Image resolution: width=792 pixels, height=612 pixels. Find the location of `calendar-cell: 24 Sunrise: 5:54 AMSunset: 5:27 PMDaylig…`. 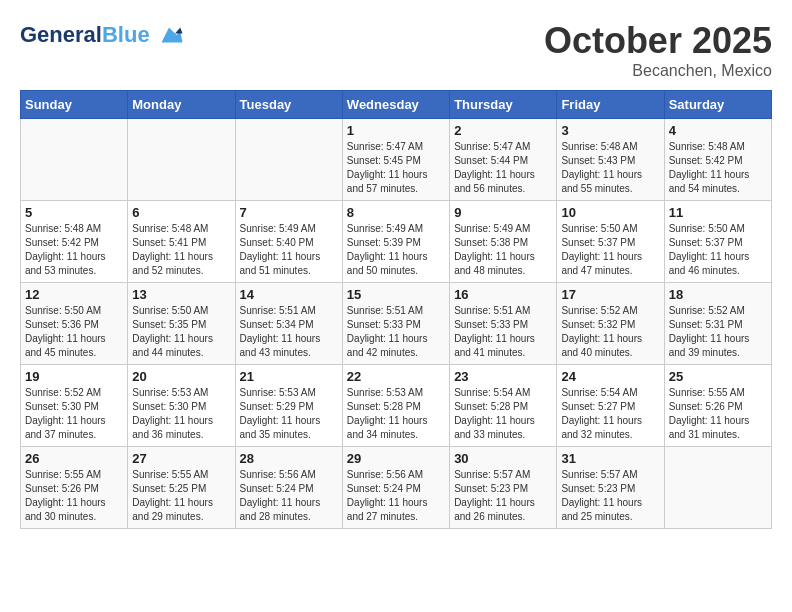

calendar-cell: 24 Sunrise: 5:54 AMSunset: 5:27 PMDaylig… is located at coordinates (610, 406).